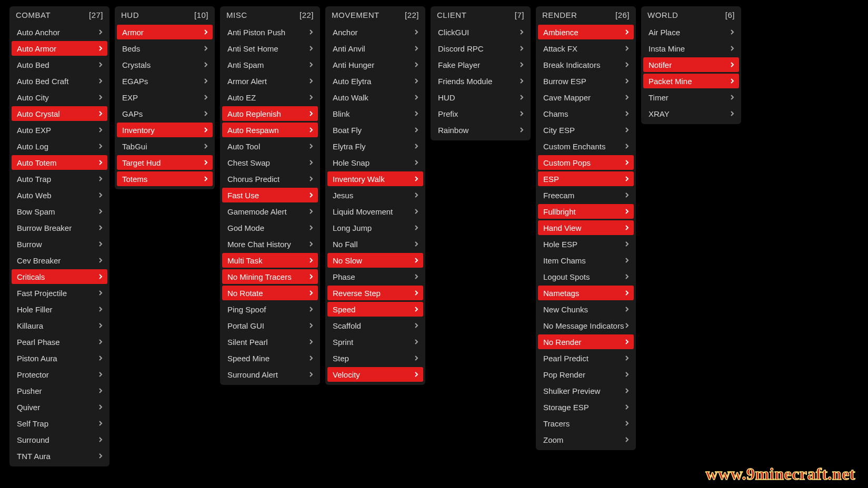  I want to click on module-shulker-preview: Shulker Preview, so click(586, 391).